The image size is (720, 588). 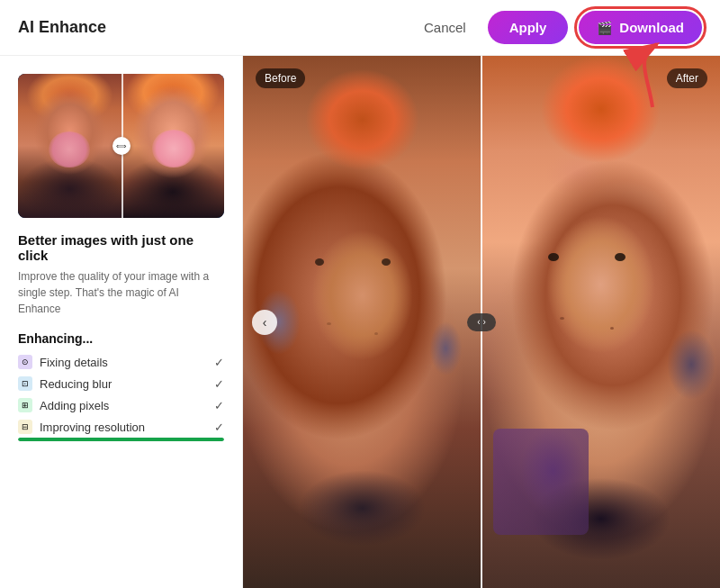 I want to click on page-title: AI Enhance, so click(x=62, y=27).